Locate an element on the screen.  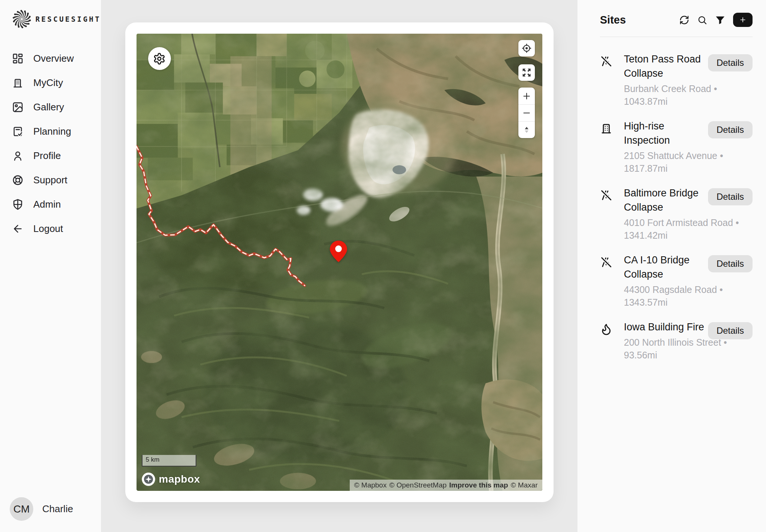
minus-icon is located at coordinates (527, 113).